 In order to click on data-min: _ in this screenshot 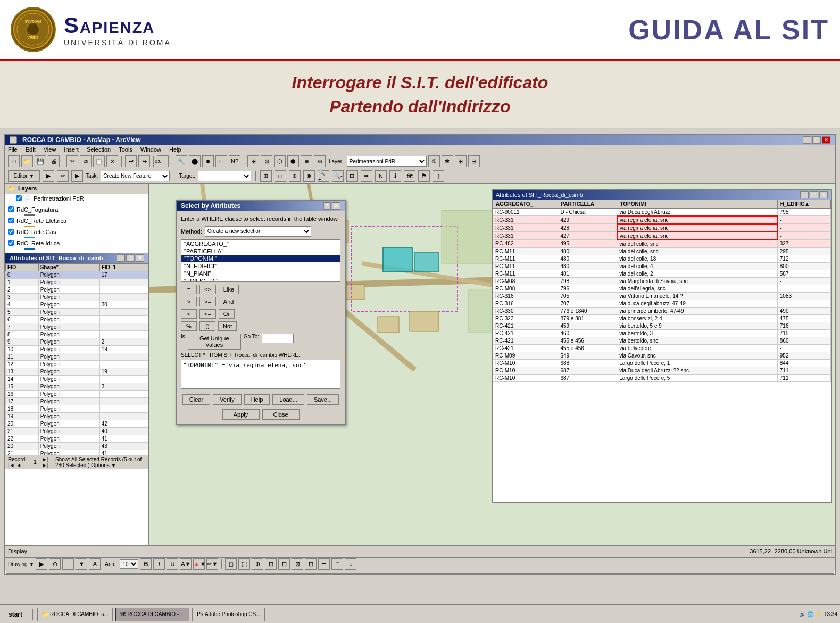, I will do `click(804, 195)`.